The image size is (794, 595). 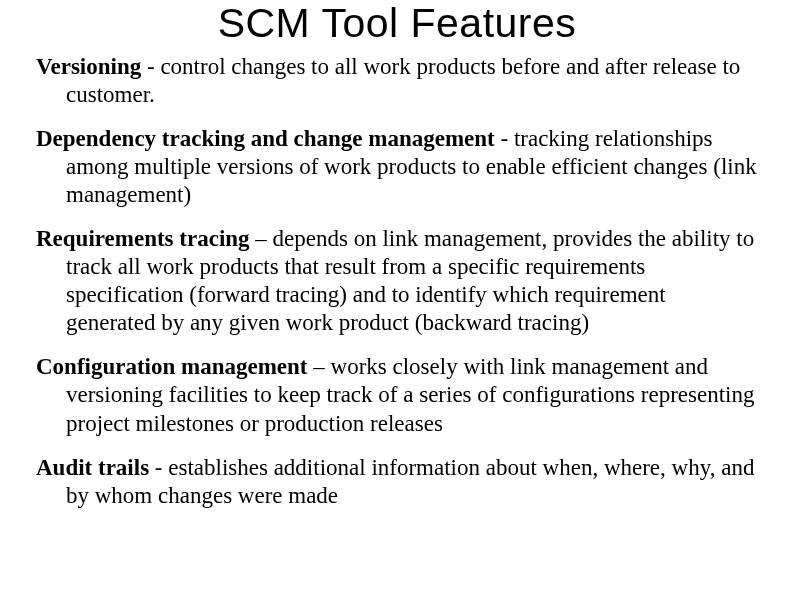 I want to click on list-item: Configuration management – works closely…, so click(x=397, y=395).